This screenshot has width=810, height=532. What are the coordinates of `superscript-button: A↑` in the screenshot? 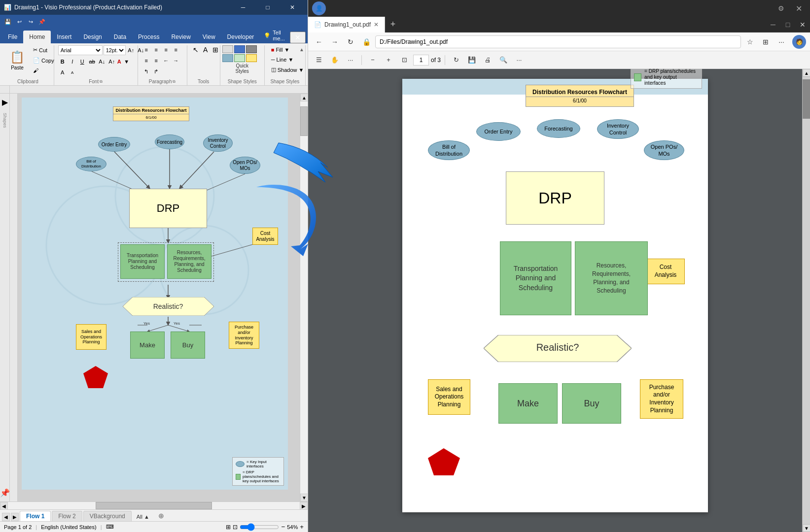 It's located at (112, 62).